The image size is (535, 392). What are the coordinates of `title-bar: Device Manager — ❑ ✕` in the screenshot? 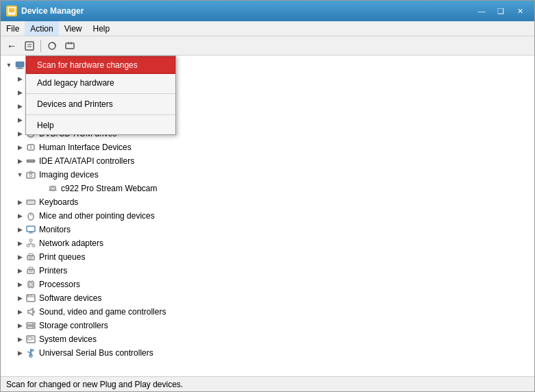 It's located at (267, 11).